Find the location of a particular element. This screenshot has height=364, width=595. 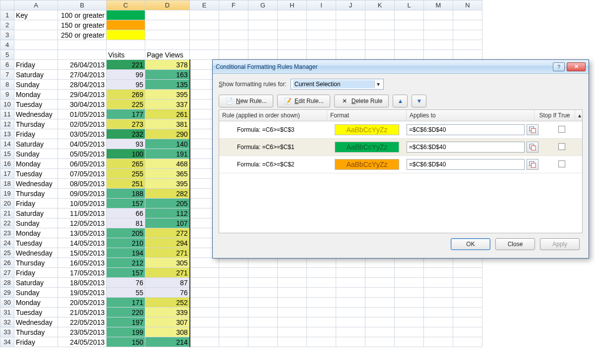

cell-D27: 271 is located at coordinates (168, 273).